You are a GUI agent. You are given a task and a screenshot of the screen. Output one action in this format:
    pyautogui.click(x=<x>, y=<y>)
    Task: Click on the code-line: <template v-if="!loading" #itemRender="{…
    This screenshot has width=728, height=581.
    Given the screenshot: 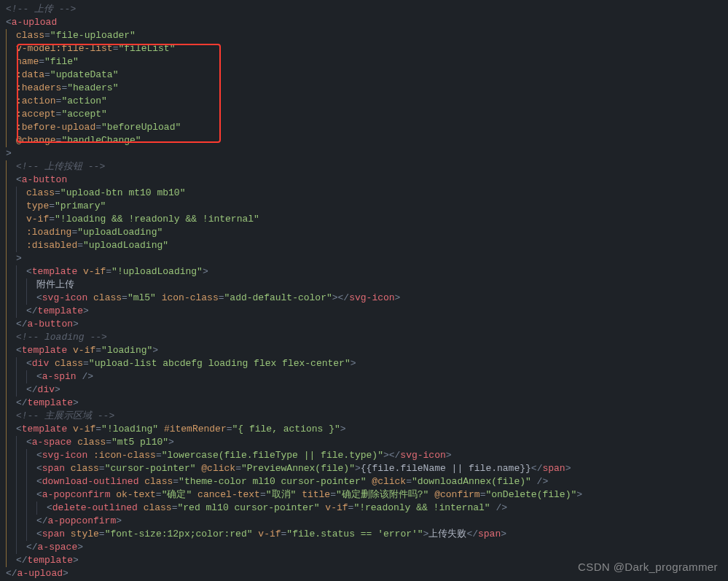 What is the action you would take?
    pyautogui.click(x=367, y=429)
    